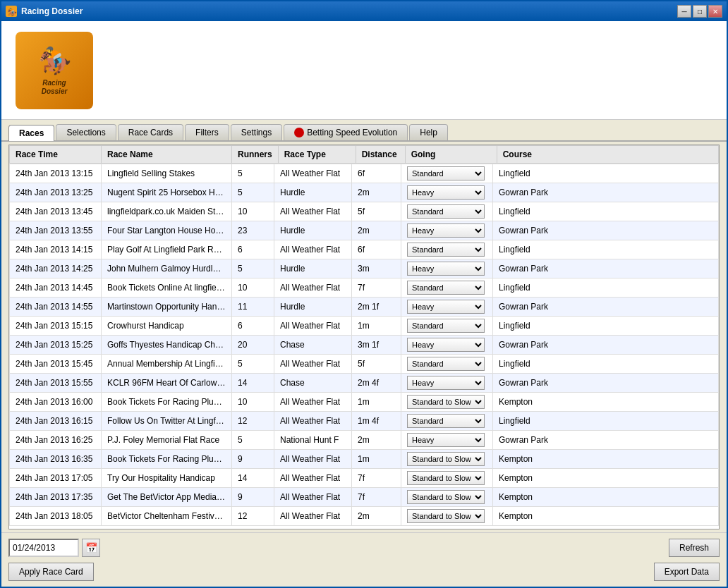 Image resolution: width=728 pixels, height=588 pixels. Describe the element at coordinates (687, 572) in the screenshot. I see `export-data-button: Export Data` at that location.